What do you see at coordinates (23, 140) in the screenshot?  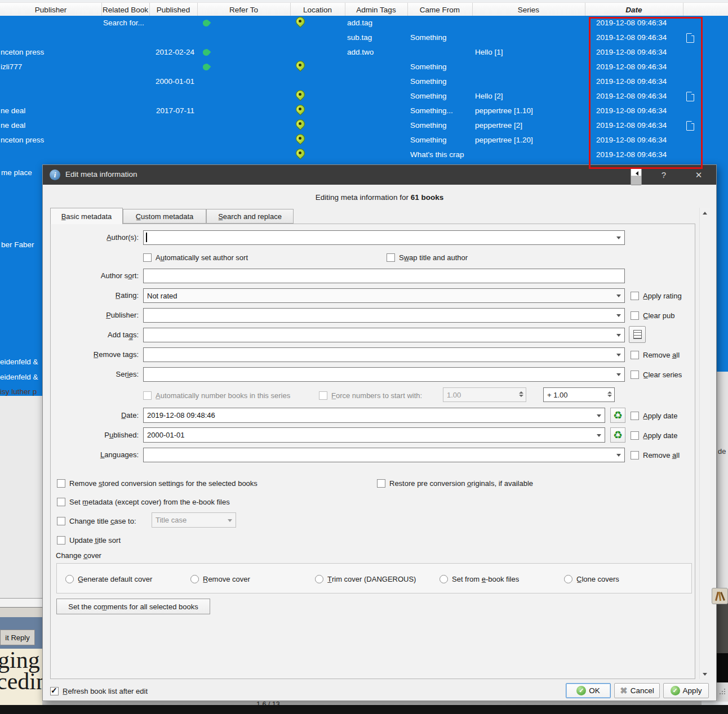 I see `publisher-cell: nceton press` at bounding box center [23, 140].